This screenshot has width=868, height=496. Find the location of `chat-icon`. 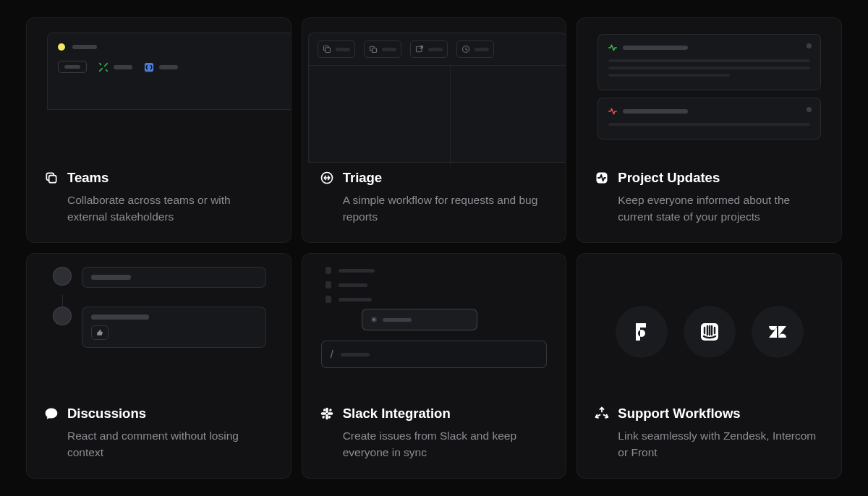

chat-icon is located at coordinates (51, 414).